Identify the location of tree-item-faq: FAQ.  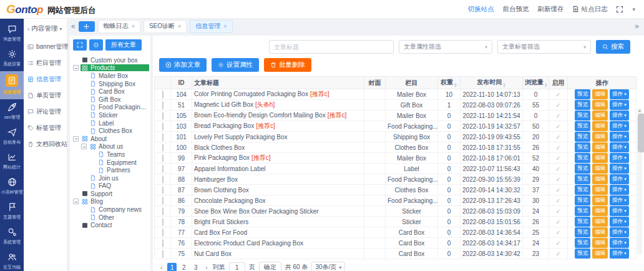
(110, 186).